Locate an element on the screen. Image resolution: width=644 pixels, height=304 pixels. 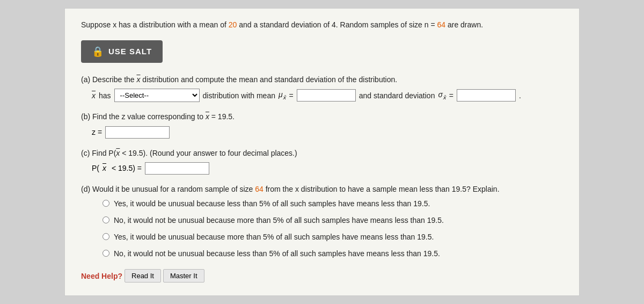
distribution-select: --Select-- normal approximately normal b… is located at coordinates (157, 96).